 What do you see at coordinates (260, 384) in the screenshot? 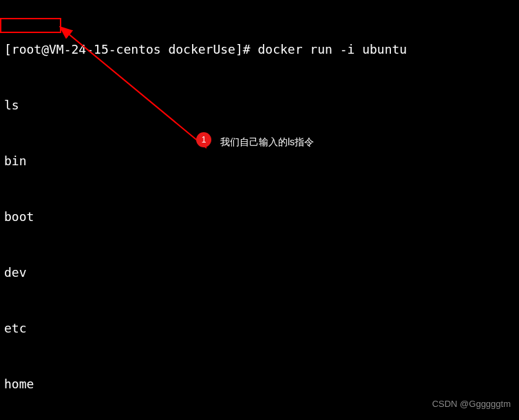
I see `output-line: home` at bounding box center [260, 384].